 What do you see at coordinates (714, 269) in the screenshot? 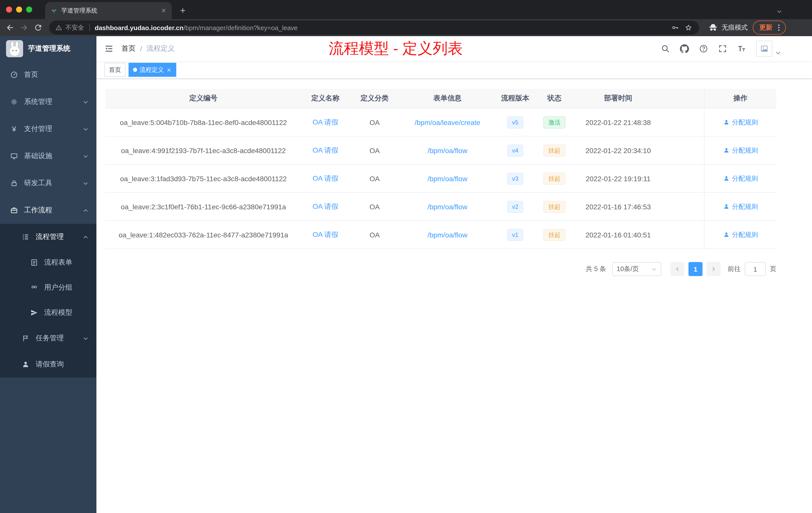
I see `next-page-button` at bounding box center [714, 269].